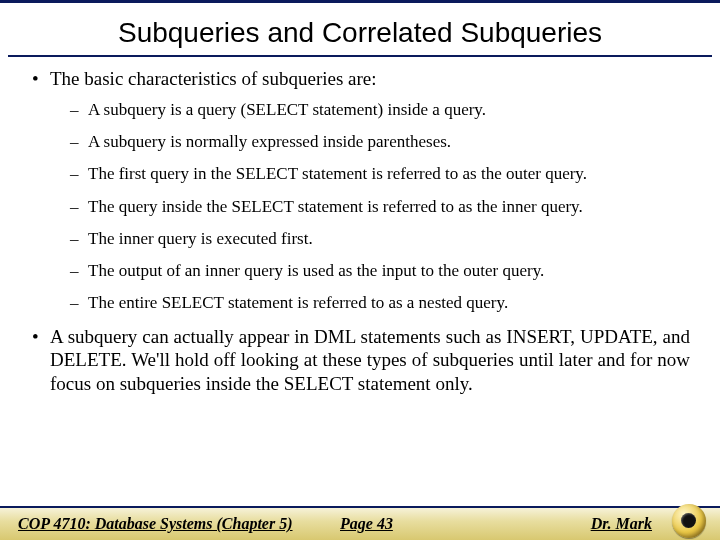  Describe the element at coordinates (170, 524) in the screenshot. I see `footer-course: COP 4710: Database Systems (Chapter 5)` at that location.